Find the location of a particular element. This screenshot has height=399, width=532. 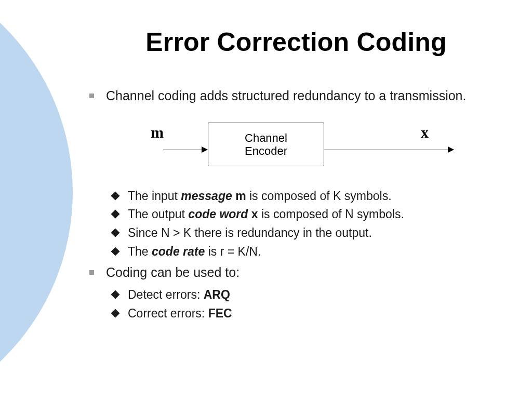

slide-title: Error Correction Coding is located at coordinates (296, 42).